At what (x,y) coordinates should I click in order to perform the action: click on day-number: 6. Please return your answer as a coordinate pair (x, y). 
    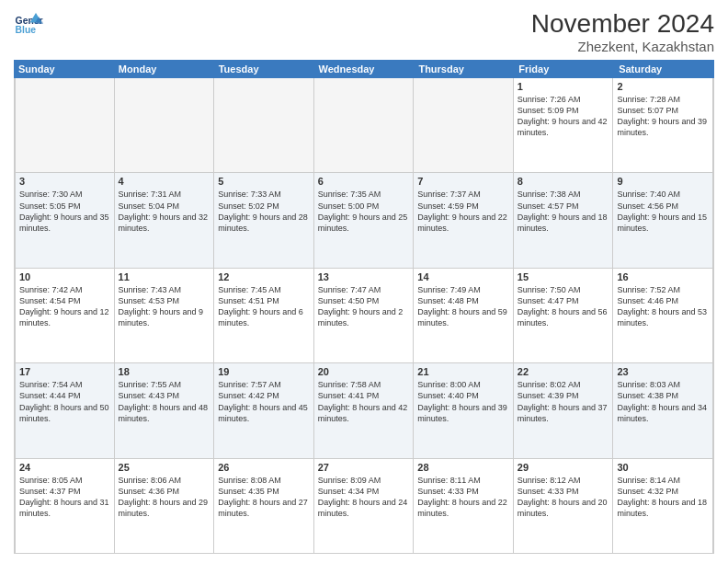
    Looking at the image, I should click on (364, 181).